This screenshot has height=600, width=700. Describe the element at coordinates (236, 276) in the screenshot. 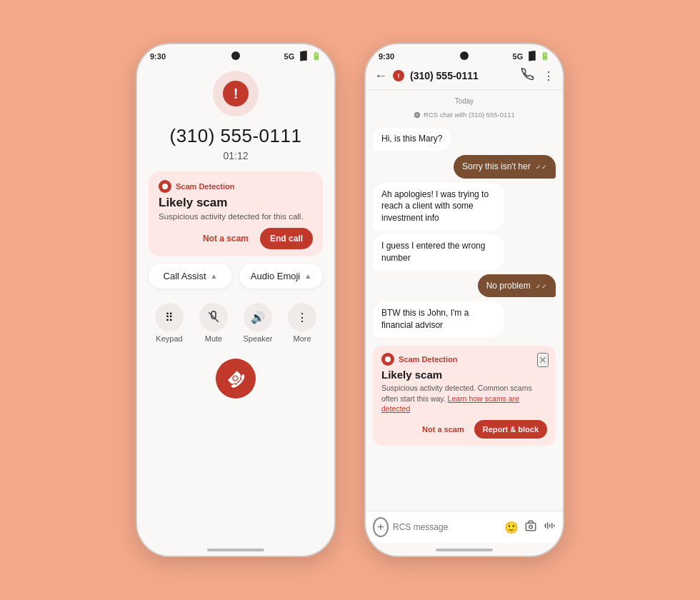

I see `assist-row: Call Assist ▲ Audio Emoji ▲` at that location.